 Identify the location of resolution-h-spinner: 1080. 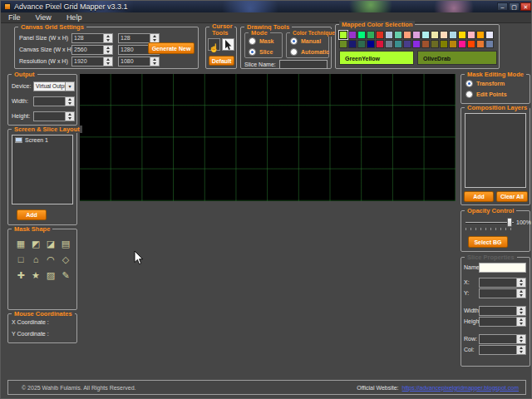
(139, 62).